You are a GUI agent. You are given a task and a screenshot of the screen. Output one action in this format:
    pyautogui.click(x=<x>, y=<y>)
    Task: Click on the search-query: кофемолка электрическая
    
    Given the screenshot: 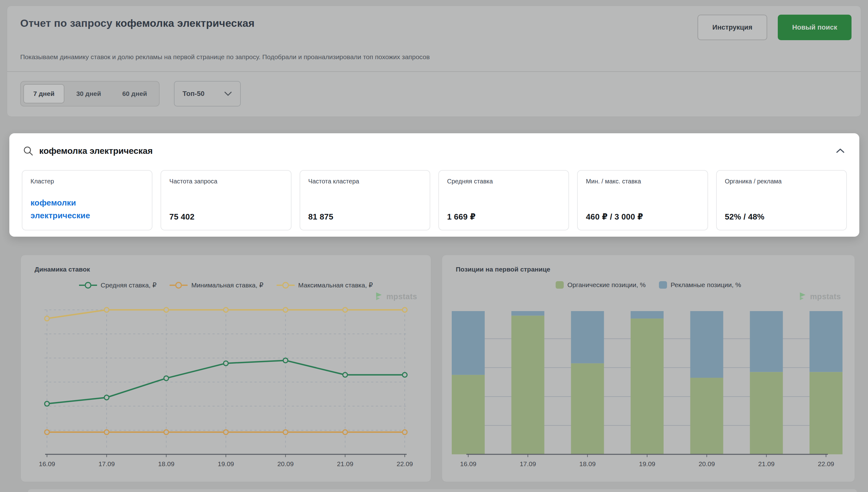 What is the action you would take?
    pyautogui.click(x=96, y=151)
    